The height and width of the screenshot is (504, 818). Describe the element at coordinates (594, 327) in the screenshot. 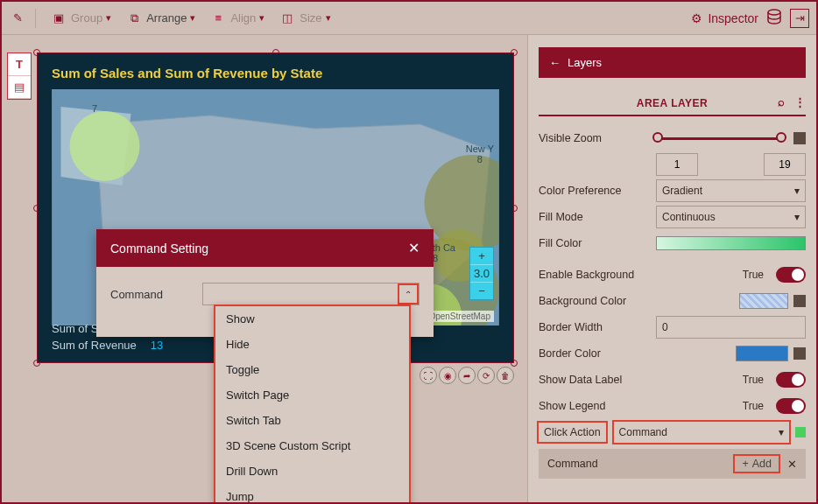

I see `border-width-label: Border Width` at that location.